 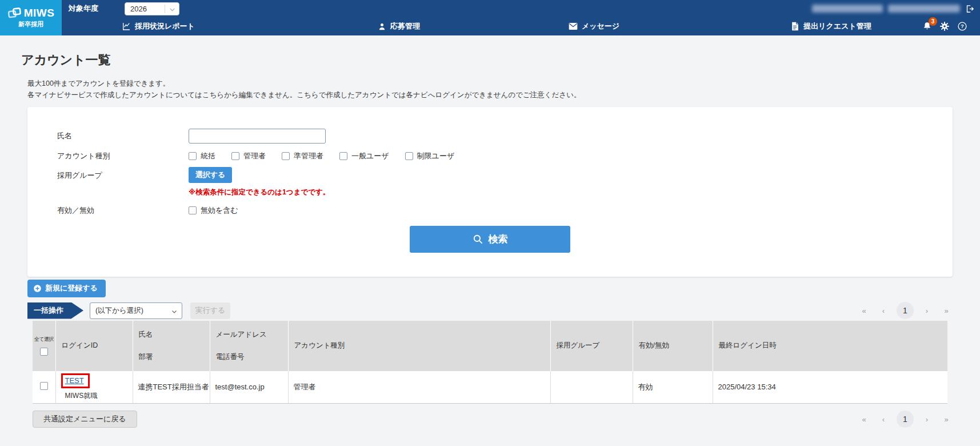 I want to click on column-header-recruit-group: 採用グループ, so click(x=591, y=346).